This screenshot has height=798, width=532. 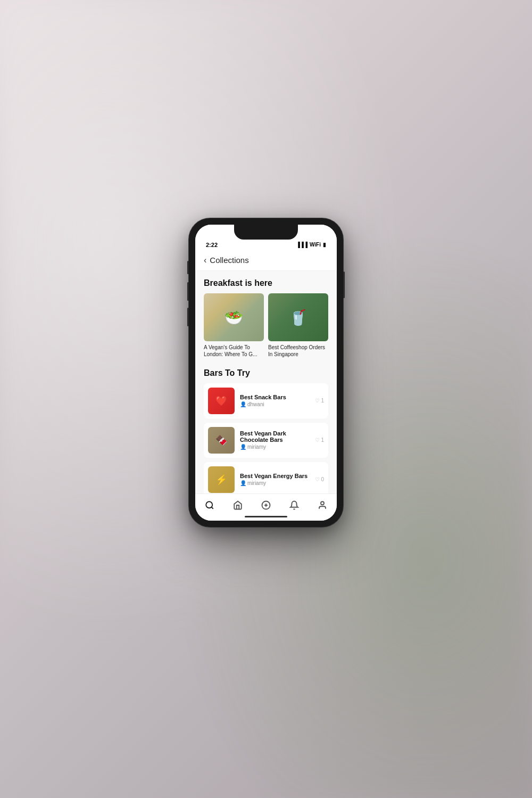 What do you see at coordinates (234, 351) in the screenshot?
I see `food-caption: A Vegan's Guide To London: Where To G...` at bounding box center [234, 351].